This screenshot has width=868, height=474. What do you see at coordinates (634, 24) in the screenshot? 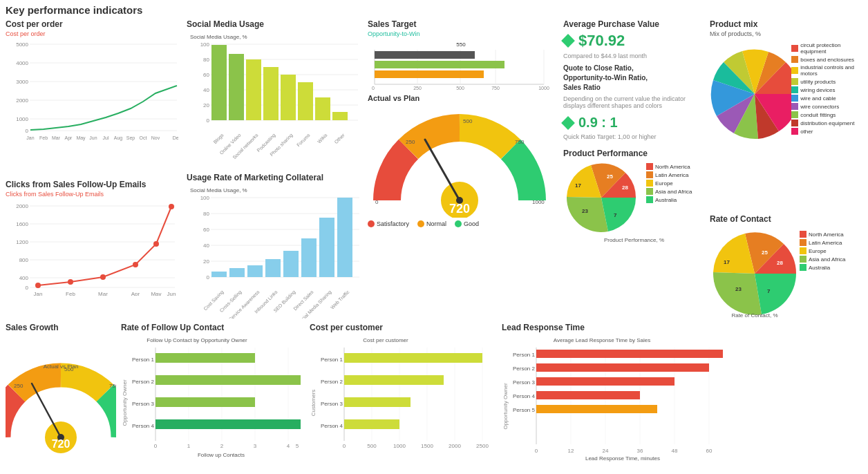
I see `avg-purchase-title-2: Average Purchase Value` at bounding box center [634, 24].